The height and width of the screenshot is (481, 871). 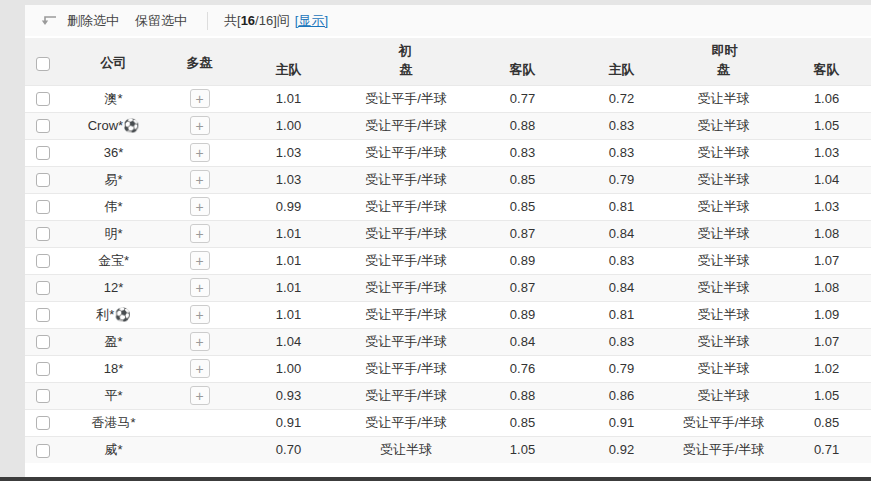 I want to click on header-initial-away: 客队, so click(x=522, y=72).